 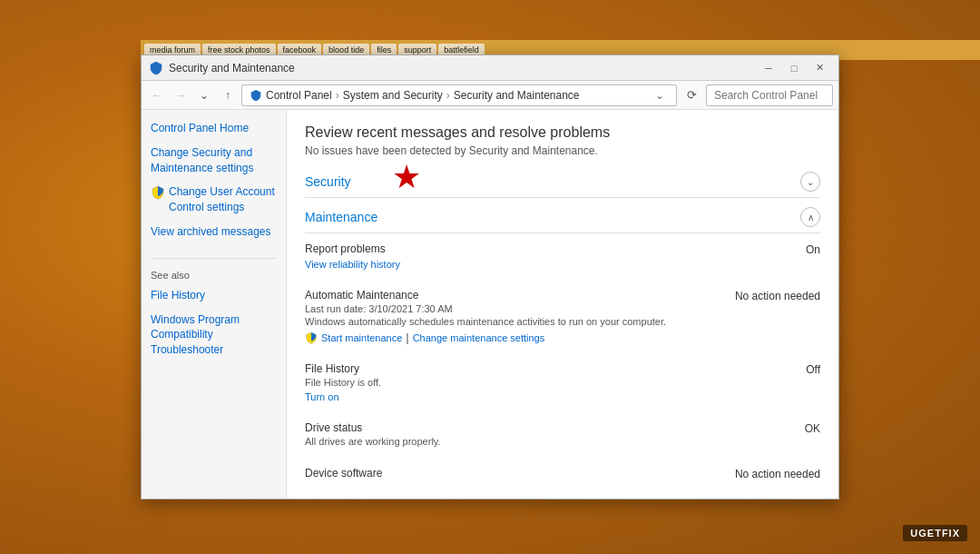 I want to click on drive-status-detail: All drives are working properly., so click(x=514, y=441).